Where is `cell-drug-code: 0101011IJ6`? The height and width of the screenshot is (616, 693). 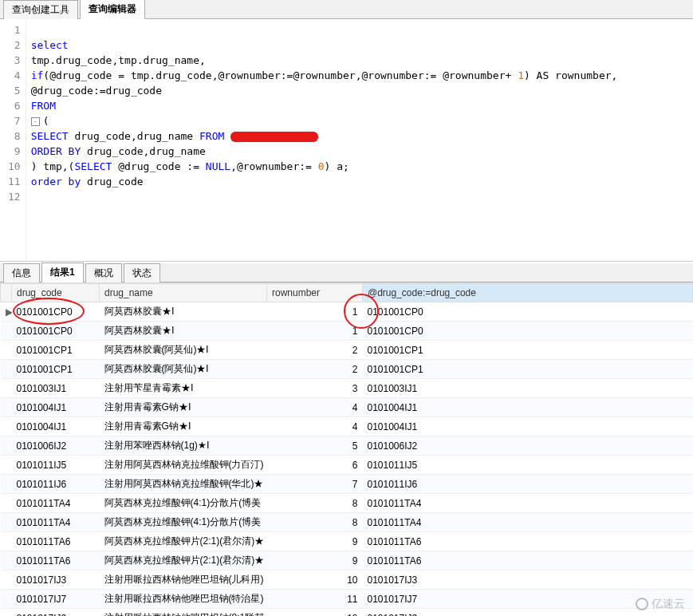 cell-drug-code: 0101011IJ6 is located at coordinates (56, 484).